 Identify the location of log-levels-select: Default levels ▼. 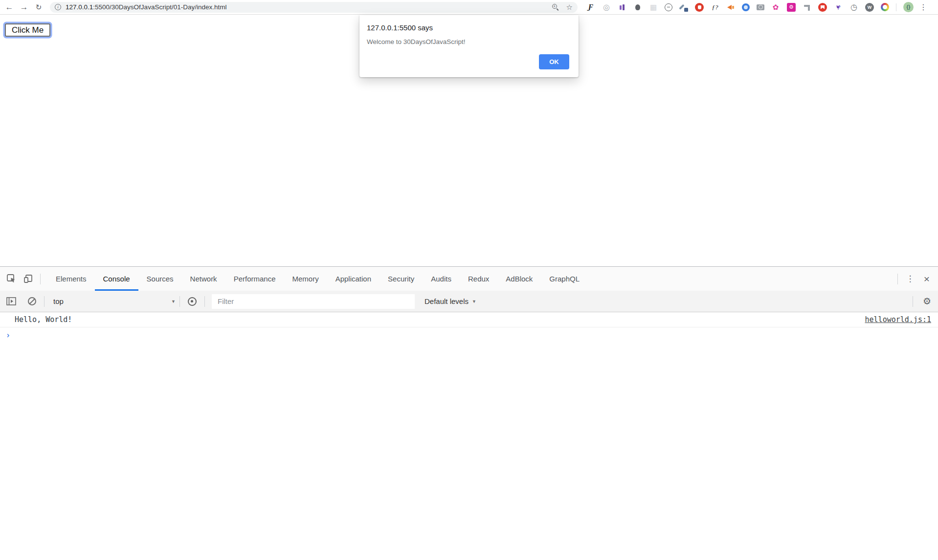
(450, 301).